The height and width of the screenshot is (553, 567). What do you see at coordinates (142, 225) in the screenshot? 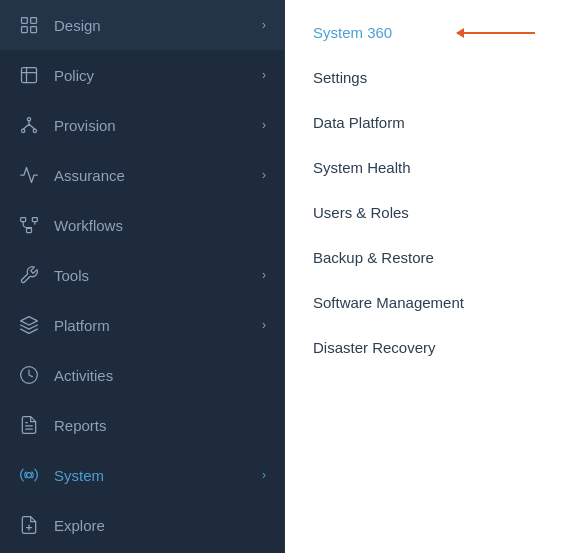
I see `sidebar-item-workflows: Workflows` at bounding box center [142, 225].